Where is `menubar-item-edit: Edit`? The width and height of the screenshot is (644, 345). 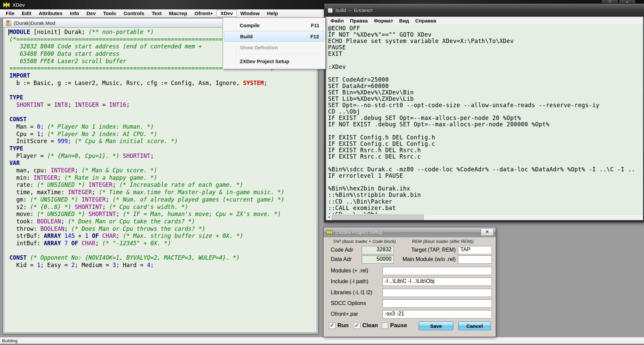 menubar-item-edit: Edit is located at coordinates (27, 13).